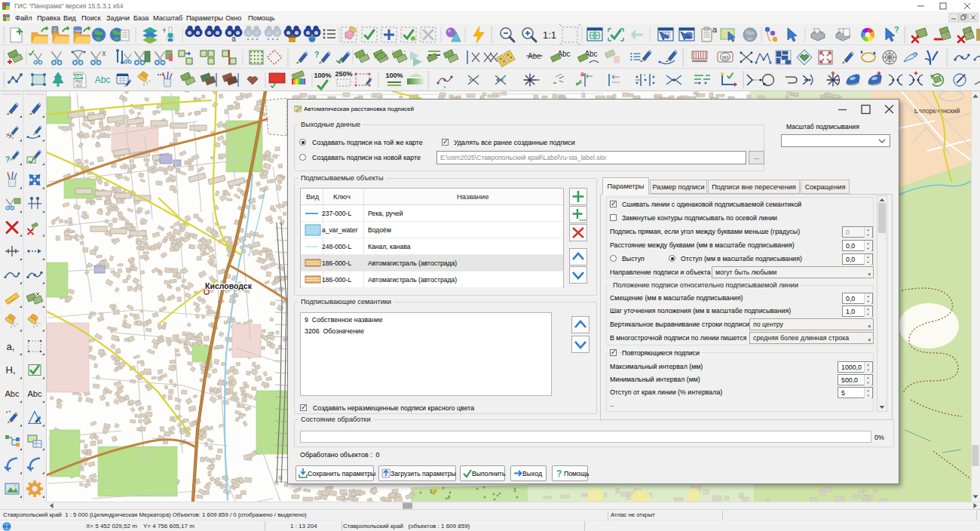  I want to click on svg-text: ICO, so click(80, 86).